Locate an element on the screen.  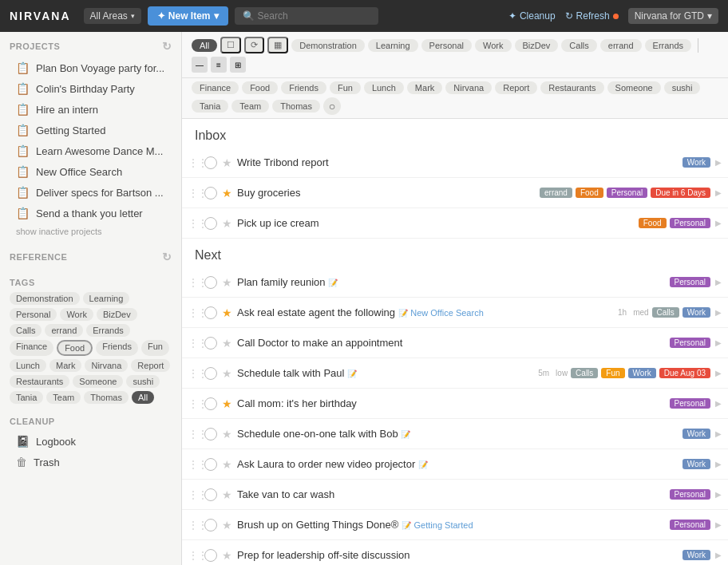
tag-report: Report is located at coordinates (150, 365).